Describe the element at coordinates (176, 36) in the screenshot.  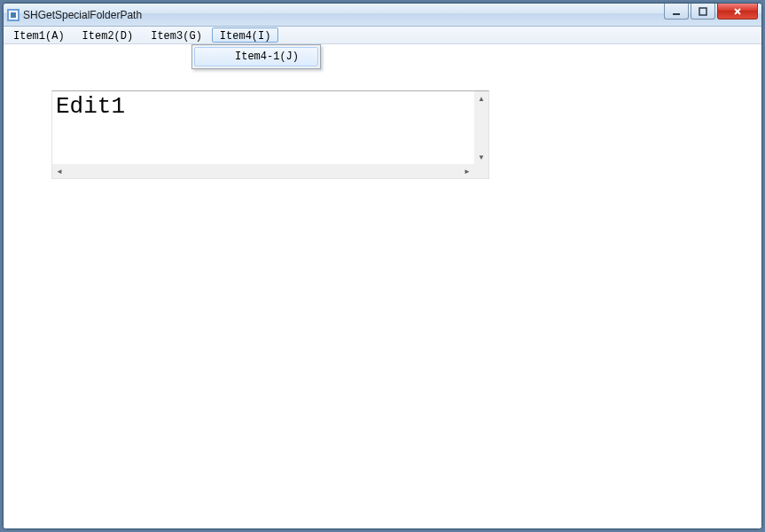
I see `menu-item-label: Item3(G)` at that location.